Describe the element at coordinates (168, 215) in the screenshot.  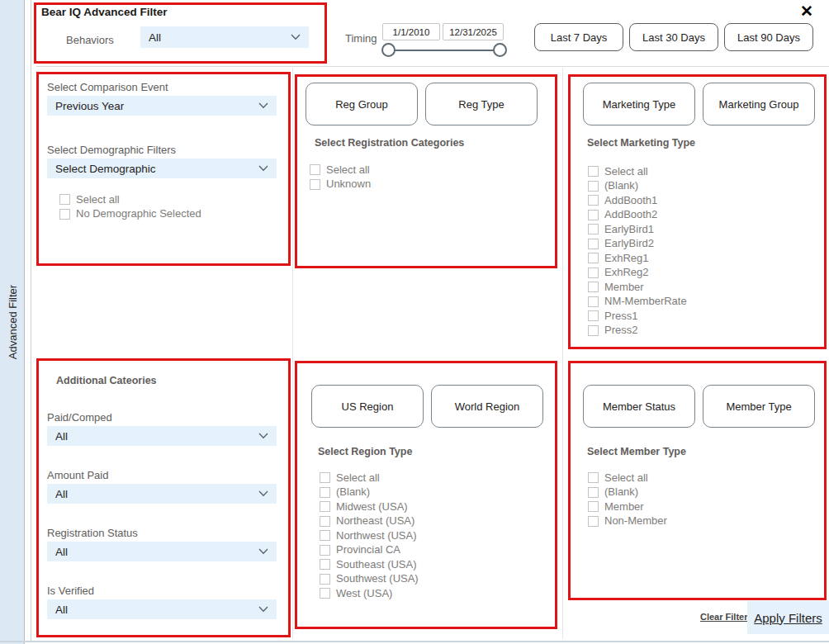
I see `checkbox-row: No Demographic Selected` at that location.